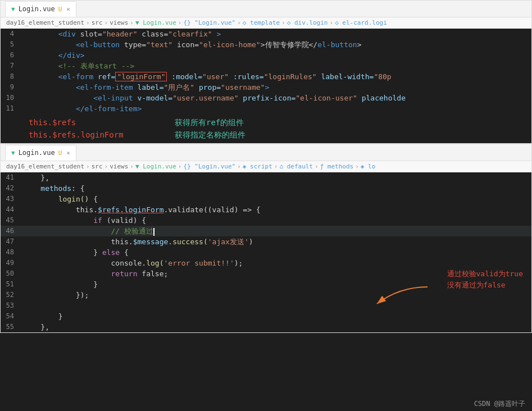 This screenshot has height=411, width=532. What do you see at coordinates (11, 317) in the screenshot?
I see `line-num-54: 54` at bounding box center [11, 317].